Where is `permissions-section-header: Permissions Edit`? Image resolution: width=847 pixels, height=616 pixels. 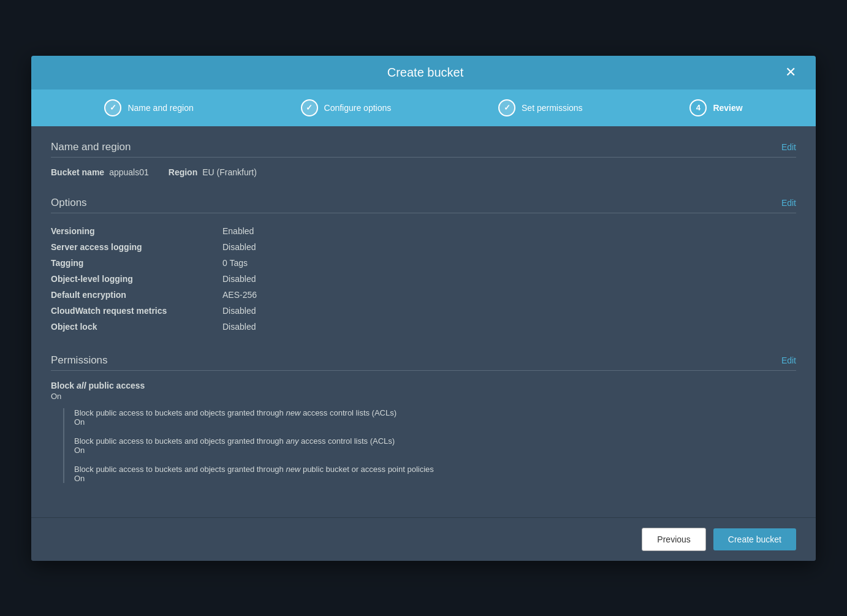
permissions-section-header: Permissions Edit is located at coordinates (424, 360).